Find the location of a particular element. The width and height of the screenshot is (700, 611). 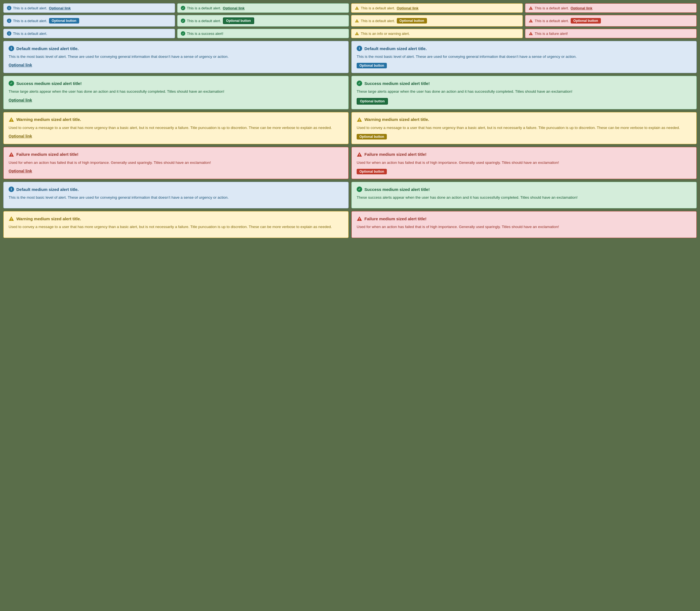

small-alert-default: i This is a default alert. Optional butt… is located at coordinates (89, 21).